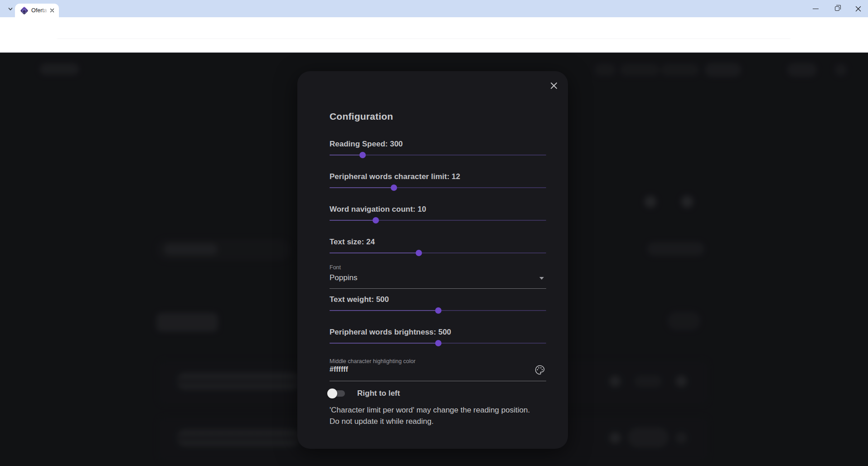 The height and width of the screenshot is (466, 868). What do you see at coordinates (352, 242) in the screenshot?
I see `slider-label: Text size: 24` at bounding box center [352, 242].